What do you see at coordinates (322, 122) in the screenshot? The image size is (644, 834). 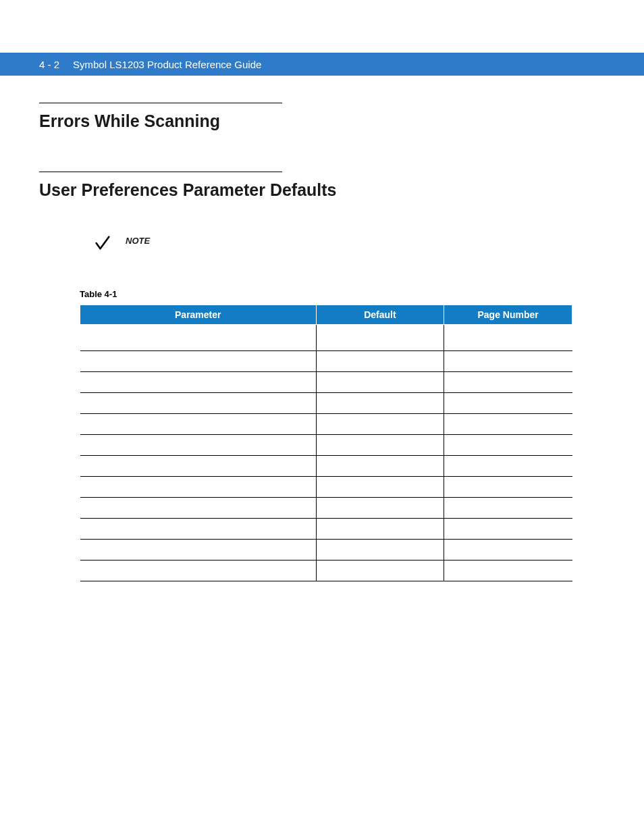 I see `heading-errors-while-scanning: Errors While Scanning` at bounding box center [322, 122].